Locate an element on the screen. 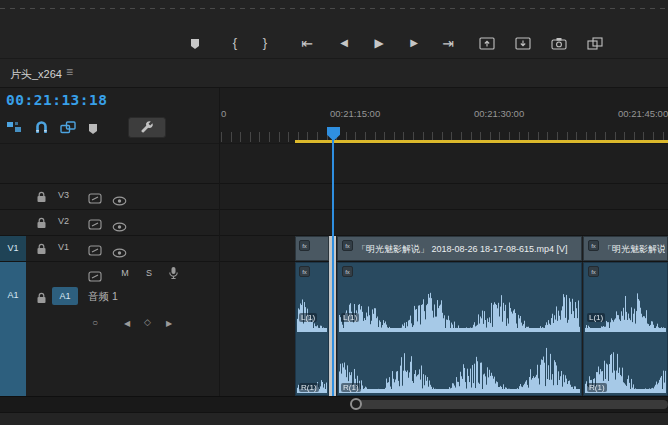  track-target-v2: V2 is located at coordinates (64, 221).